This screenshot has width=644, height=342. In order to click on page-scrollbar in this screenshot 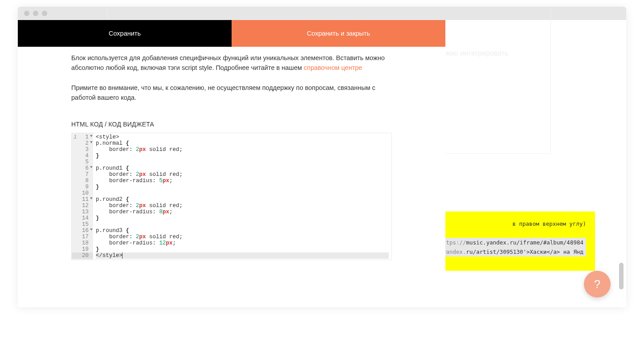, I will do `click(621, 276)`.